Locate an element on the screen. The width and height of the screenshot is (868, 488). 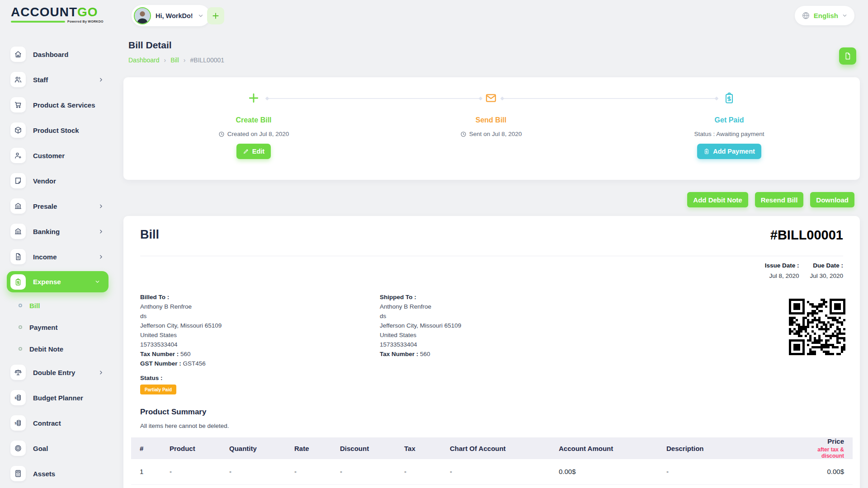
sidebar-item-customer: Customer is located at coordinates (61, 155).